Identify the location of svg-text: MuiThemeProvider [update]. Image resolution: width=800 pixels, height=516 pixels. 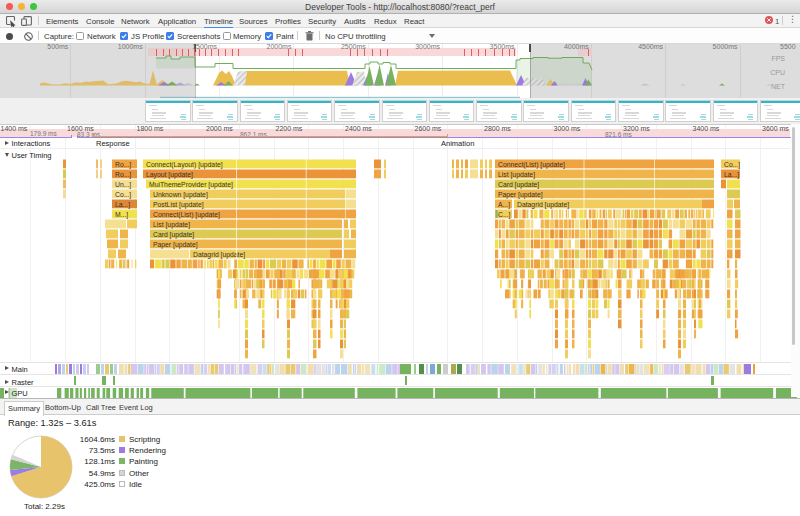
(191, 185).